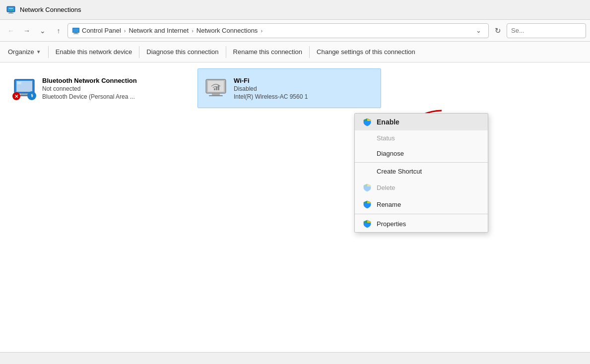 The image size is (590, 364). What do you see at coordinates (295, 358) in the screenshot?
I see `status-bar` at bounding box center [295, 358].